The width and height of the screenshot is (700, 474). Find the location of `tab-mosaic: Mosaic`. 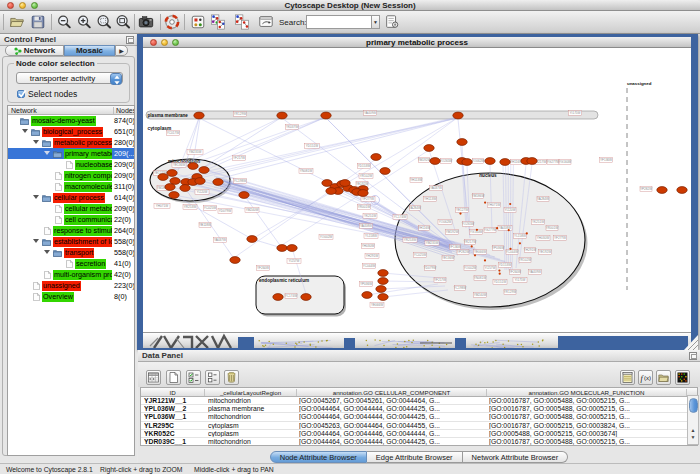

tab-mosaic: Mosaic is located at coordinates (90, 50).